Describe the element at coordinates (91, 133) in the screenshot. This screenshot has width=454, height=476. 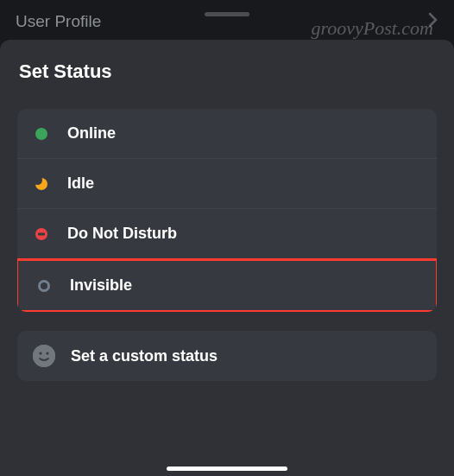
I see `status-label: Online` at that location.